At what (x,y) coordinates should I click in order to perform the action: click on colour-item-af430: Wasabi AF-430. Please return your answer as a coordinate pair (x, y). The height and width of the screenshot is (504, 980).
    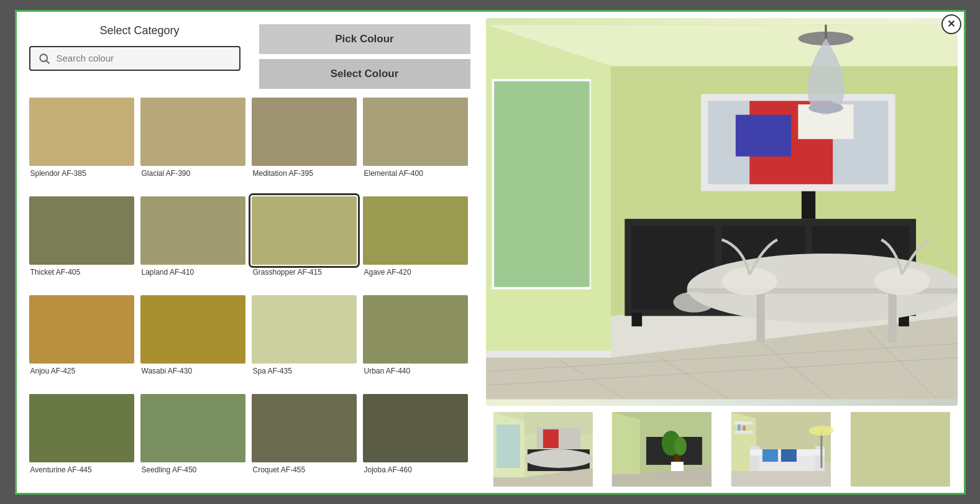
    Looking at the image, I should click on (193, 342).